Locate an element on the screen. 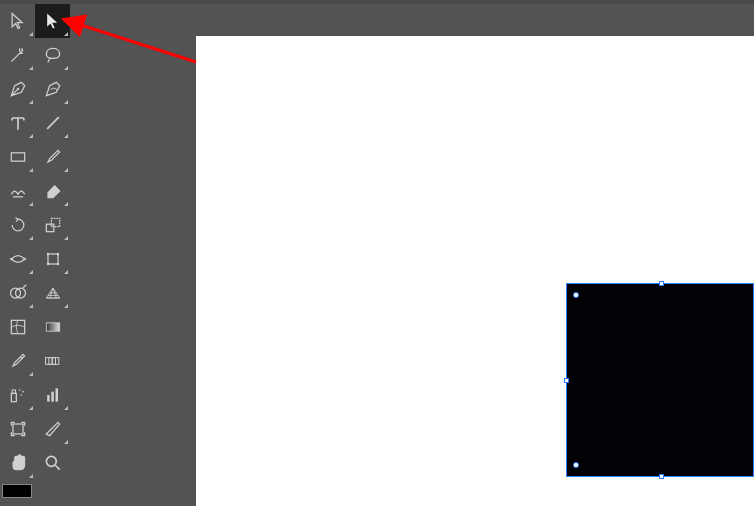 This screenshot has width=754, height=506. scale-icon is located at coordinates (53, 225).